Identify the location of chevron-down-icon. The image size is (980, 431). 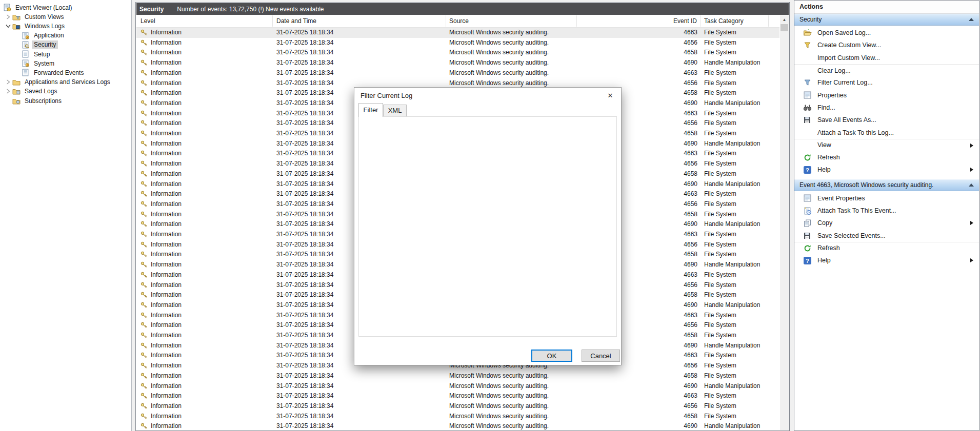
(8, 26).